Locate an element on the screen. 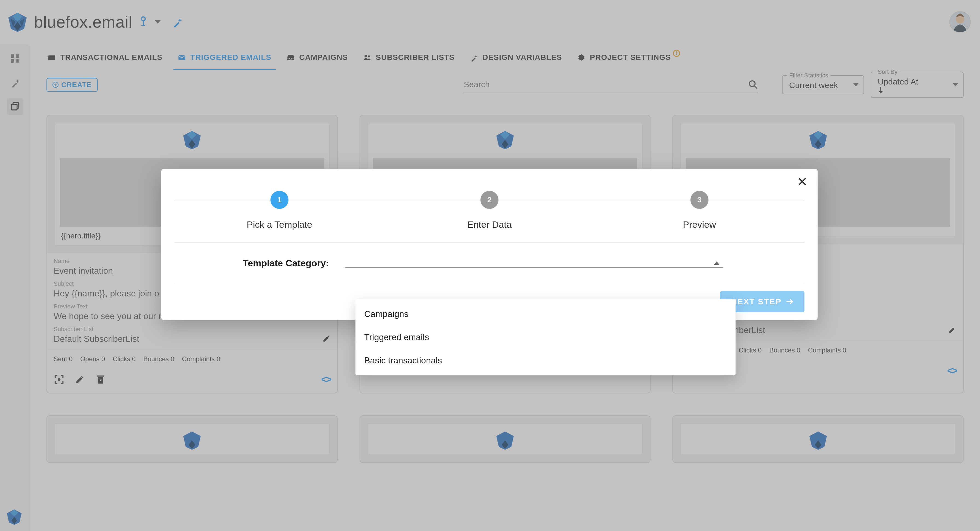  step-1: 1Pick a Template is located at coordinates (280, 211).